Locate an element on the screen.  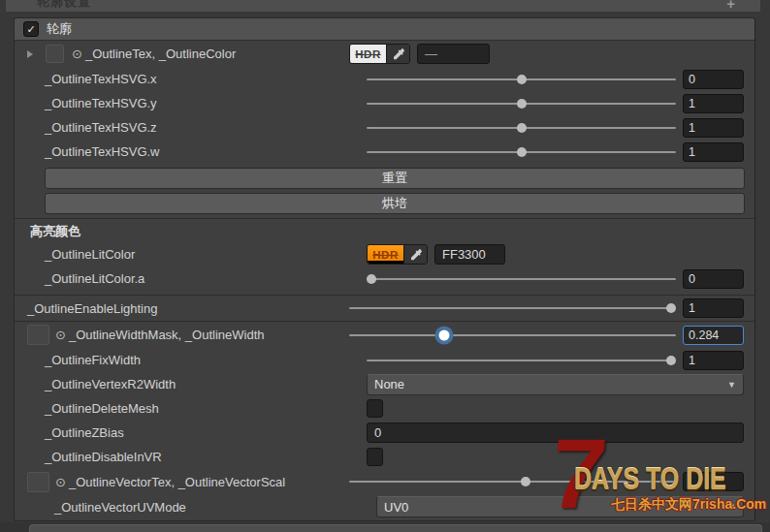
lit-color-swatch: HDR is located at coordinates (398, 254).